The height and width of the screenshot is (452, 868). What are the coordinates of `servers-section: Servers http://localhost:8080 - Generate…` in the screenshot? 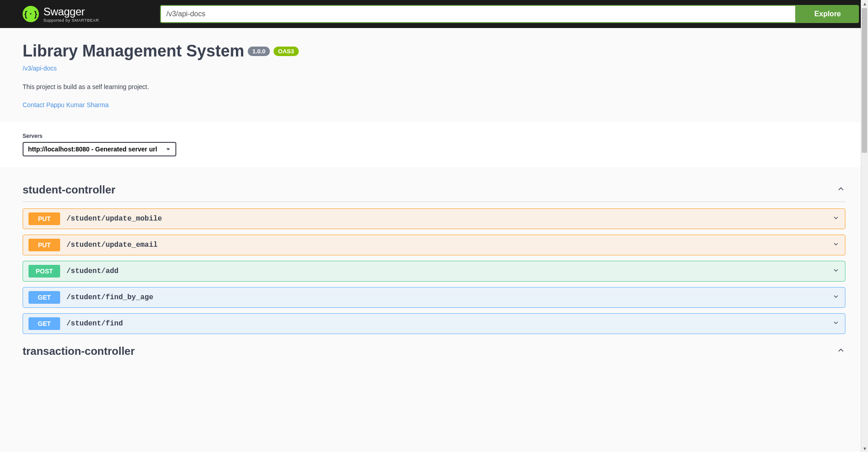 It's located at (434, 145).